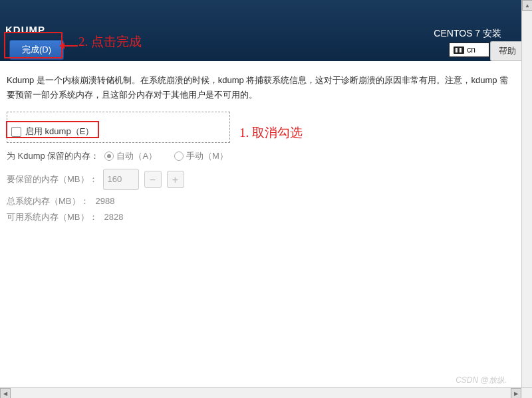  Describe the element at coordinates (114, 217) in the screenshot. I see `avail-memory-value: 2828` at that location.